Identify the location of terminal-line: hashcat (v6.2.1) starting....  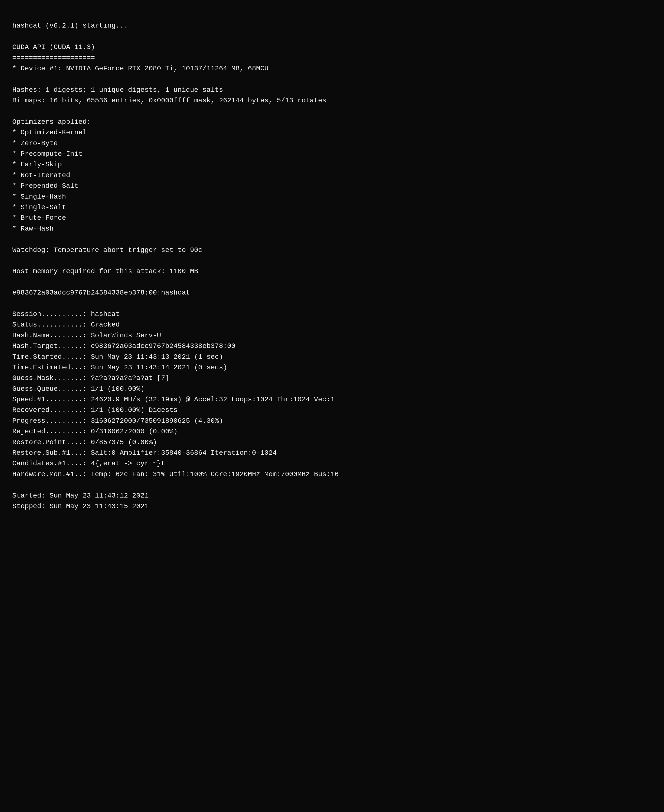
(332, 26).